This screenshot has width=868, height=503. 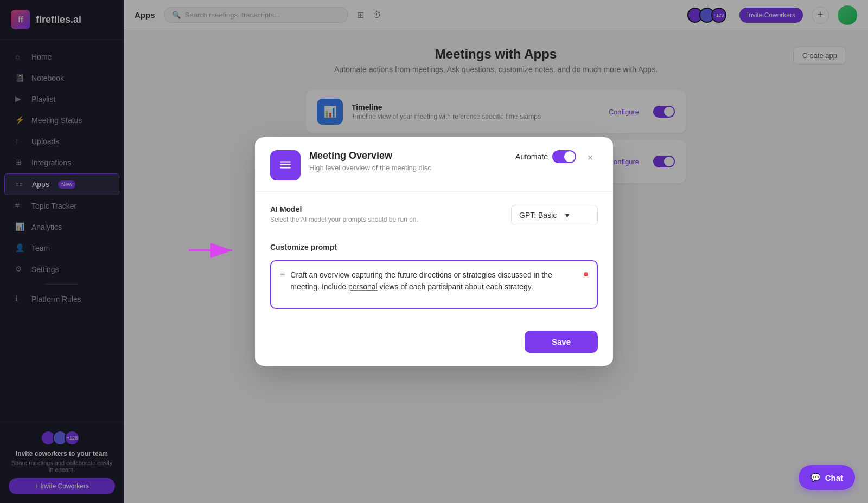 I want to click on prompt-box: ≡ Craft an overview capturing the future…, so click(x=434, y=285).